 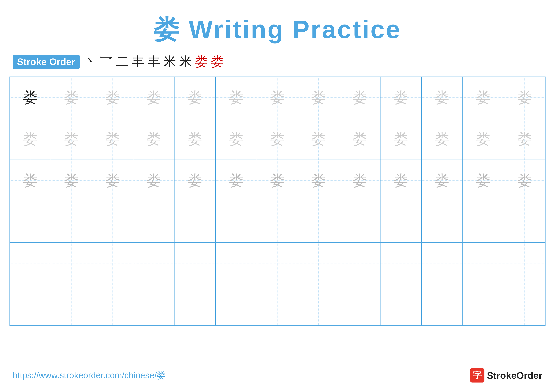 What do you see at coordinates (72, 180) in the screenshot?
I see `grid-cell-r3-c2: 娄` at bounding box center [72, 180].